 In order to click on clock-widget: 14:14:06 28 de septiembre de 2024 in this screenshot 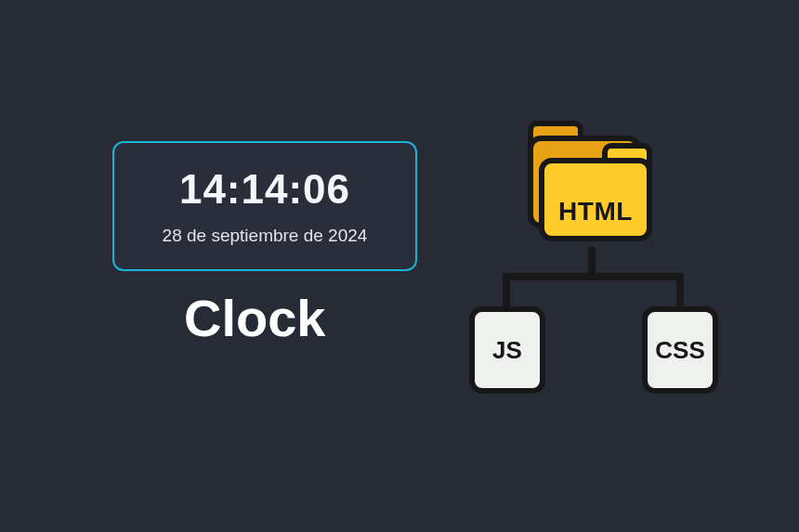, I will do `click(265, 206)`.